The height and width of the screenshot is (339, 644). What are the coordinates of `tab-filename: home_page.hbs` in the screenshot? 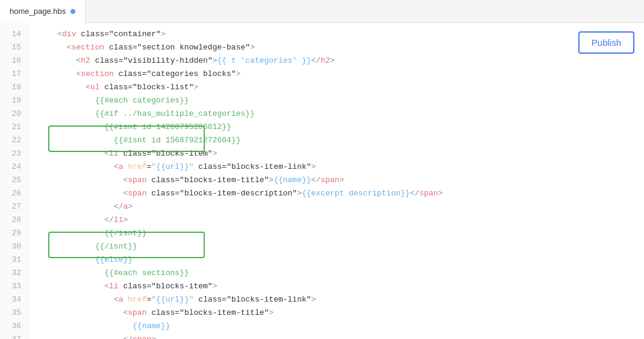 It's located at (37, 11).